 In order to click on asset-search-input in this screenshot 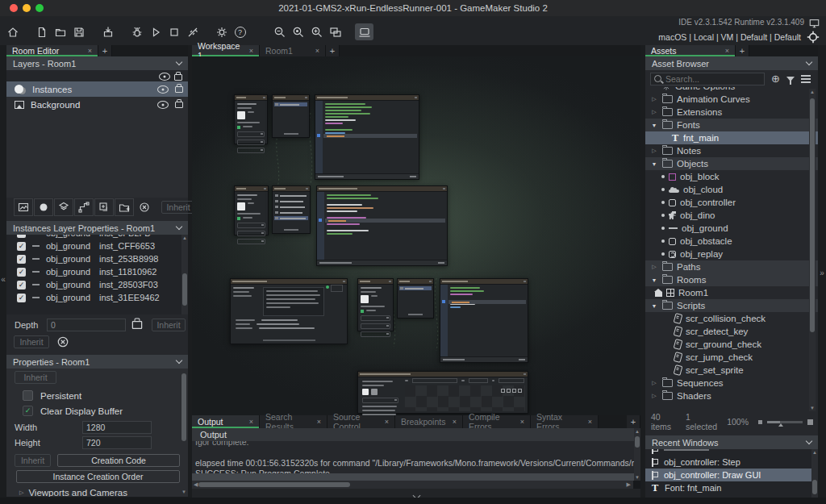, I will do `click(707, 79)`.